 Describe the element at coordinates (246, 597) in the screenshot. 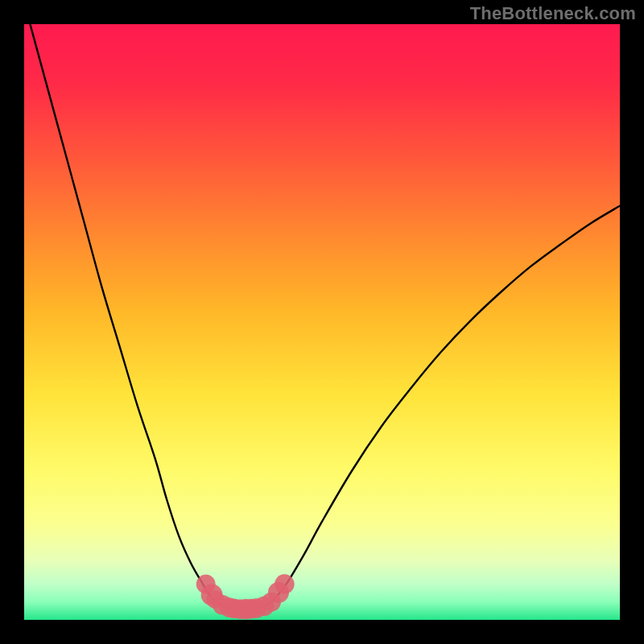

I see `highlight-markers` at that location.